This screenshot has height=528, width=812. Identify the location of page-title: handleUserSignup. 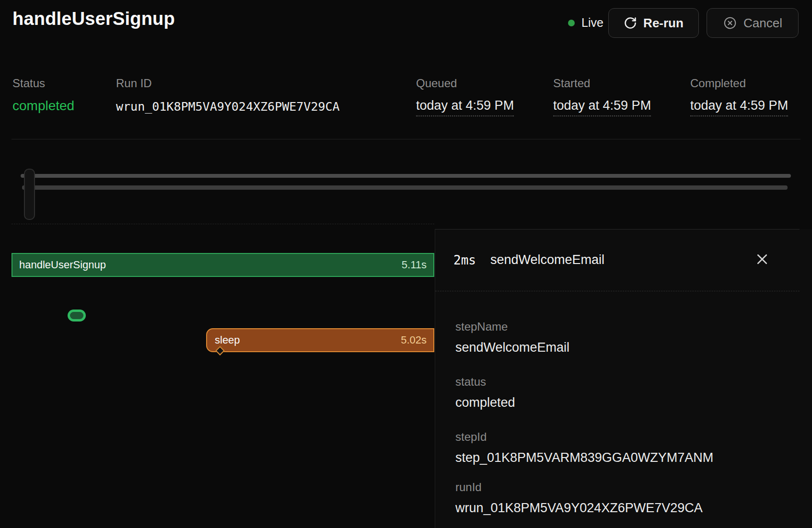
(94, 19).